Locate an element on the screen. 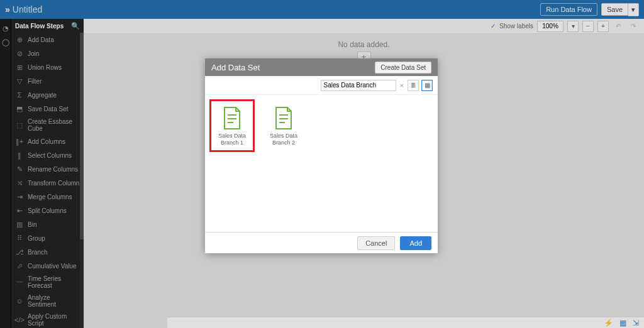  dialog-header: Add Data Set Create Data Set is located at coordinates (321, 67).